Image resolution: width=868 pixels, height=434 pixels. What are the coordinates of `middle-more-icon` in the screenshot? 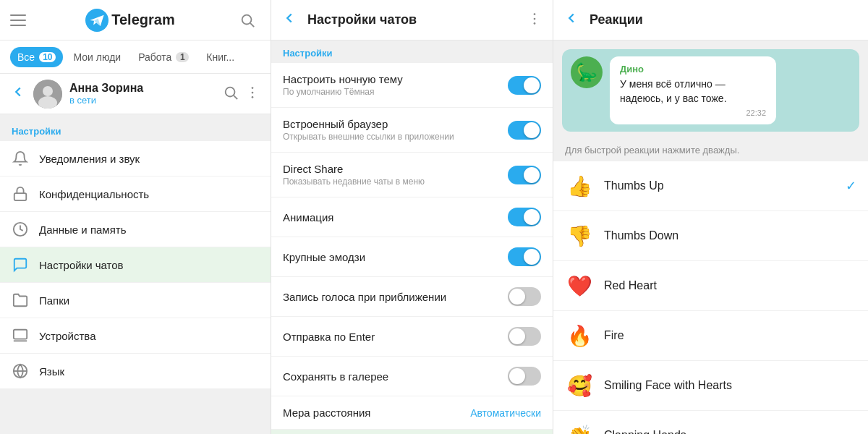 It's located at (535, 19).